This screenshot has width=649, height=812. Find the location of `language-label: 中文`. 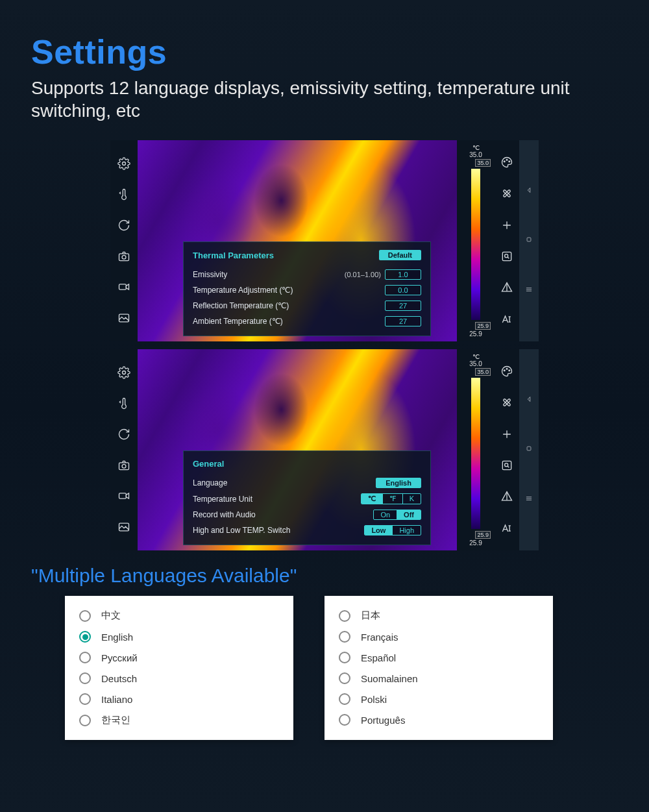

language-label: 中文 is located at coordinates (111, 615).